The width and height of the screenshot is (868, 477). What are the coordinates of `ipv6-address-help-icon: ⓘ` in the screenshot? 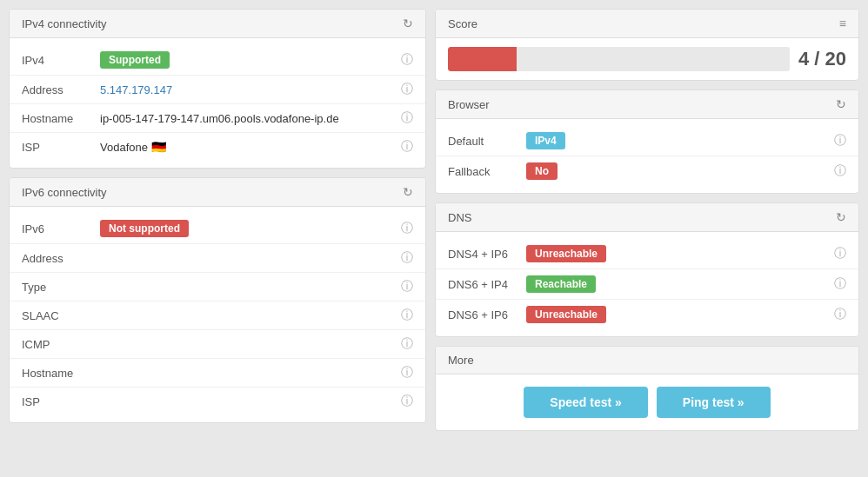 It's located at (407, 258).